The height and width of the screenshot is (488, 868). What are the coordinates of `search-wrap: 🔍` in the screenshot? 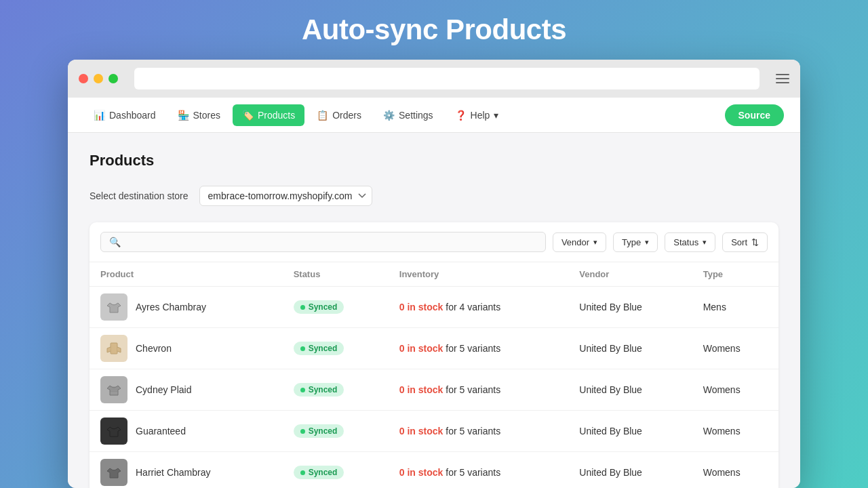 It's located at (323, 242).